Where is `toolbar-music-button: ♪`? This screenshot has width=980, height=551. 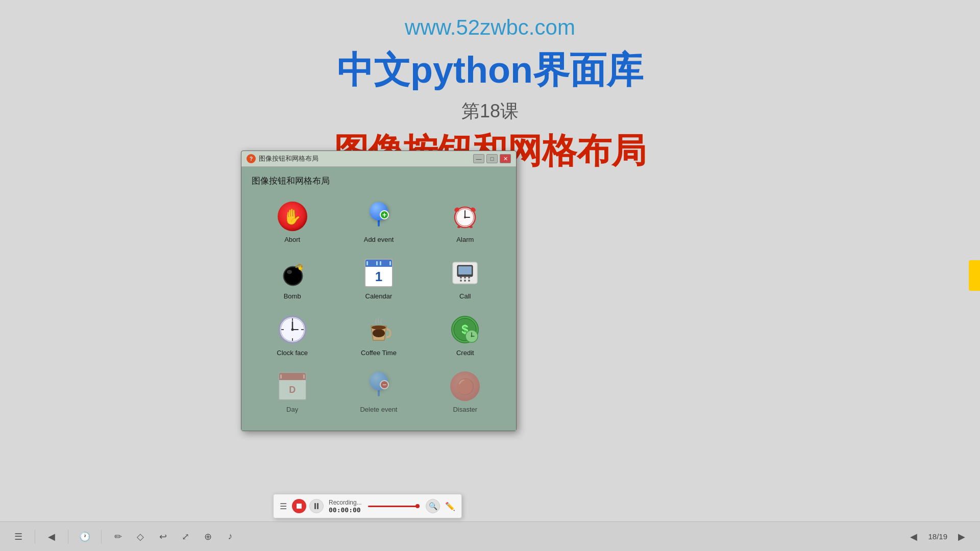
toolbar-music-button: ♪ is located at coordinates (230, 537).